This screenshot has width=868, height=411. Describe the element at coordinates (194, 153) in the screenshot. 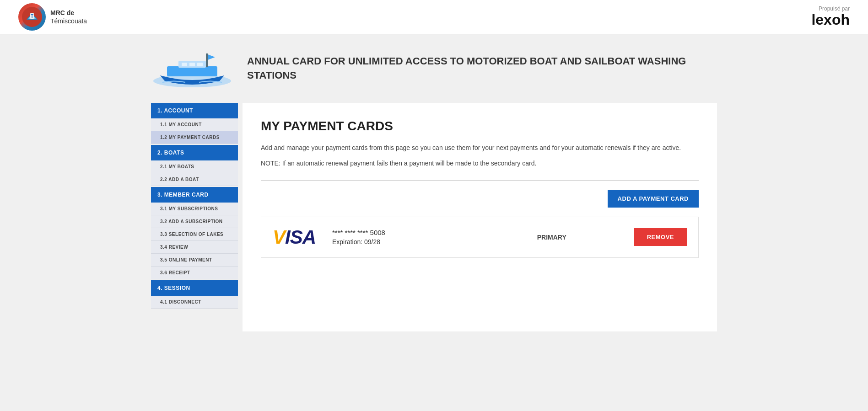

I see `sidebar-item-boats: 2. BOATS` at that location.